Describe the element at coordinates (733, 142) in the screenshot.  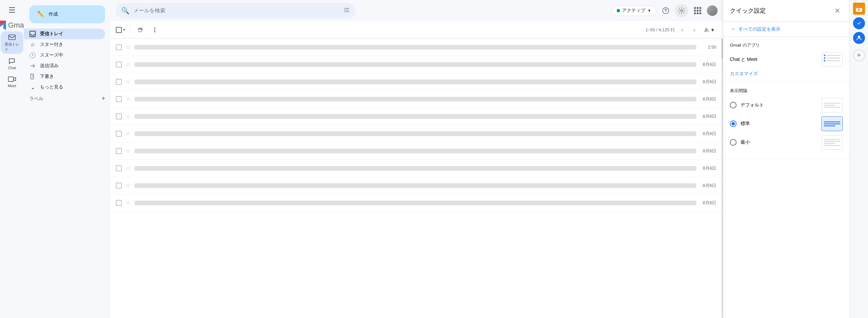
I see `density-compact-radio` at that location.